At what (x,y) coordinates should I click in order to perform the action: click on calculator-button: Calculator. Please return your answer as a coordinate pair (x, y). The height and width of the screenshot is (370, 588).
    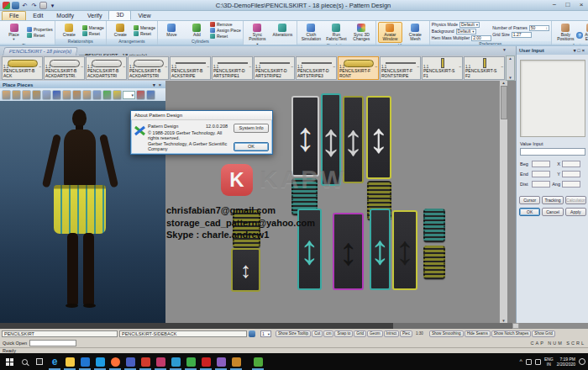
    Looking at the image, I should click on (576, 200).